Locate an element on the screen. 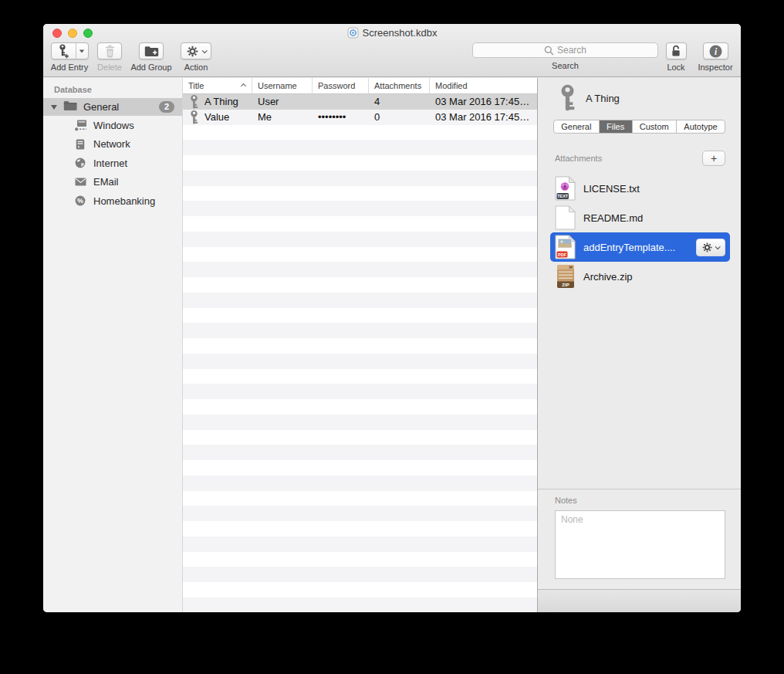  column-header-label: Title is located at coordinates (196, 86).